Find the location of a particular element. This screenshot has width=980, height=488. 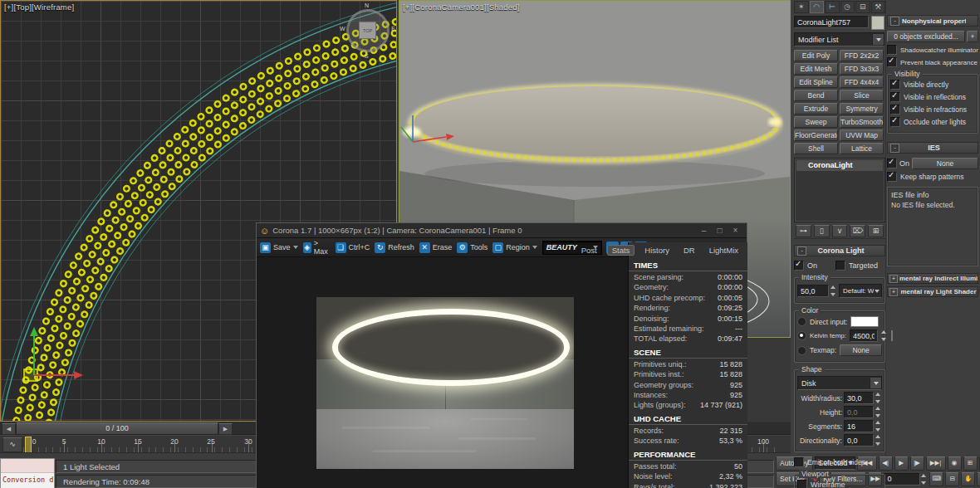

modifier-button: TurboSmooth is located at coordinates (862, 122).